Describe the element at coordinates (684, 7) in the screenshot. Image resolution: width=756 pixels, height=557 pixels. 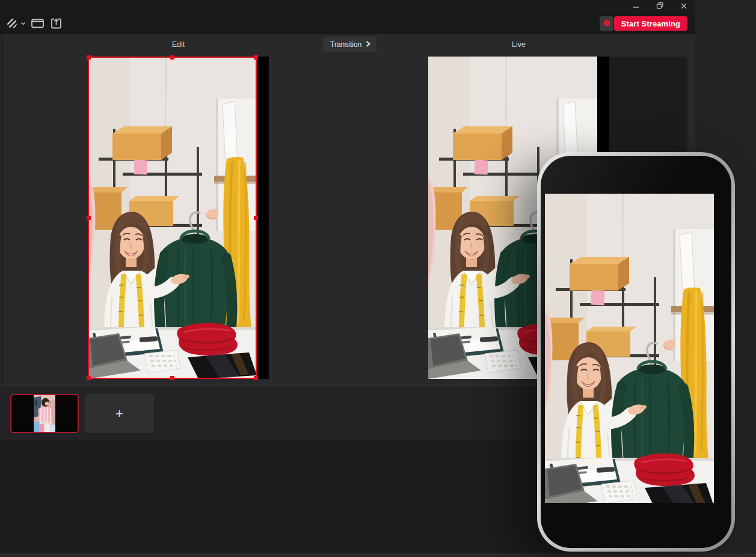
I see `close-button` at that location.